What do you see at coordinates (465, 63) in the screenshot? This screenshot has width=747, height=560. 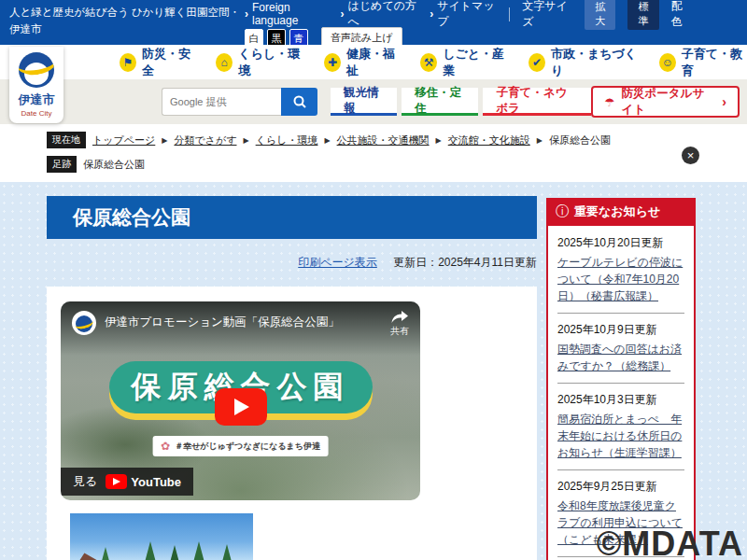 I see `nav-item-work-industry: ⚒ しごと・産業` at bounding box center [465, 63].